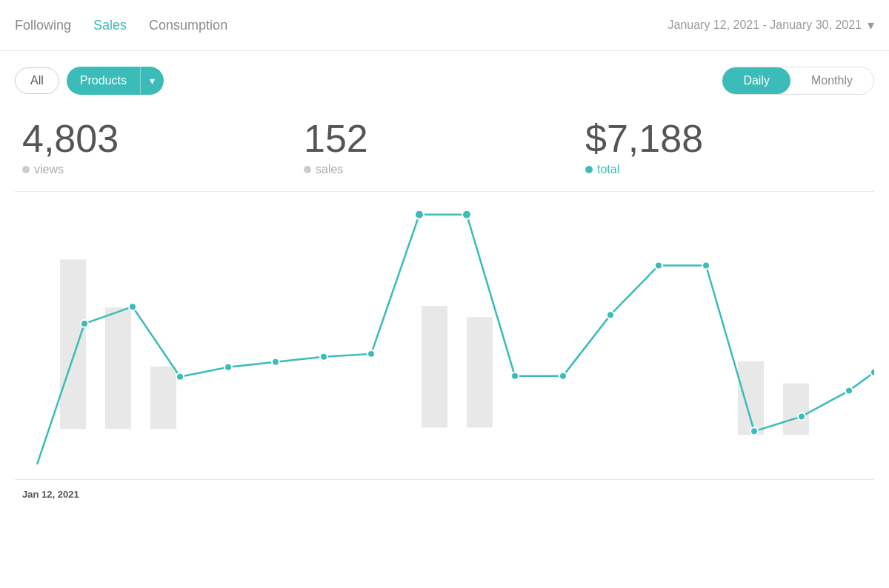  I want to click on views-label-row: views, so click(163, 170).